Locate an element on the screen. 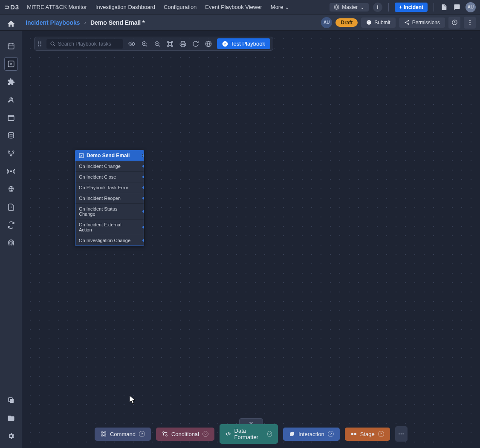  print-icon is located at coordinates (183, 44).